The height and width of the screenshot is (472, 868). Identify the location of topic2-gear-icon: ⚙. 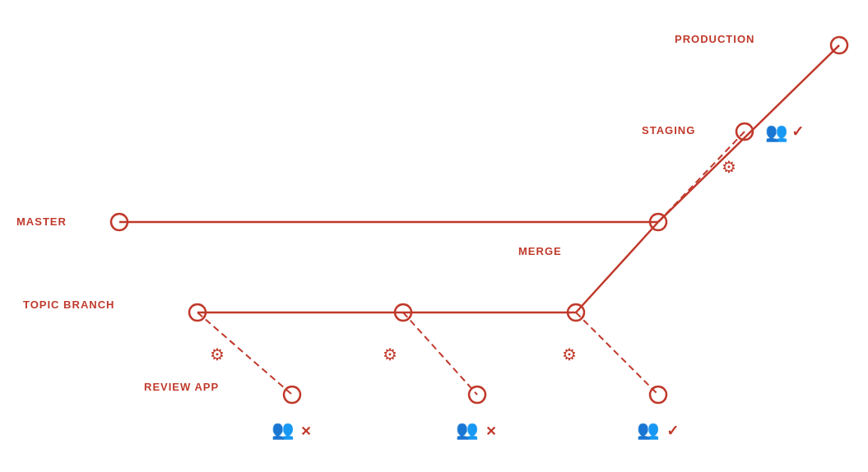
(390, 354).